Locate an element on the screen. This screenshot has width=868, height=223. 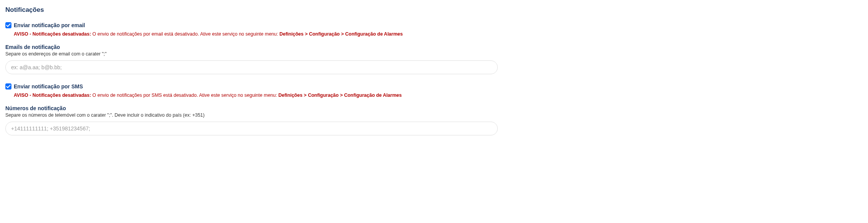
email-field-label: Emails de notificação is located at coordinates (434, 47).